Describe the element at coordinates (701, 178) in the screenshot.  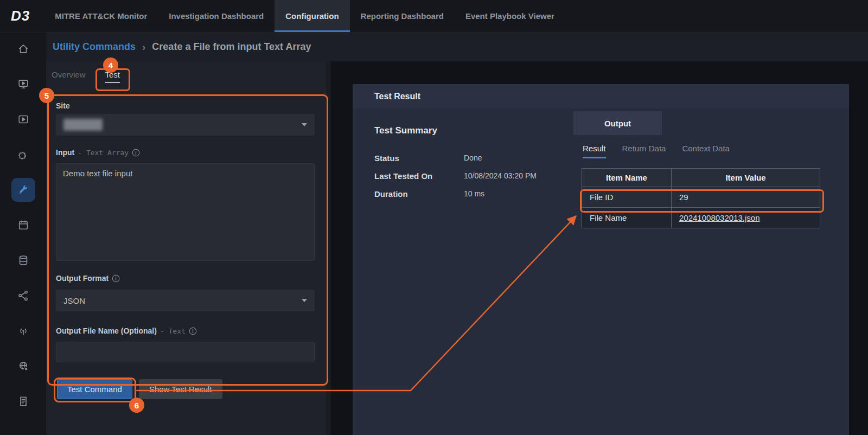
I see `table-header-row: Item Name Item Value` at that location.